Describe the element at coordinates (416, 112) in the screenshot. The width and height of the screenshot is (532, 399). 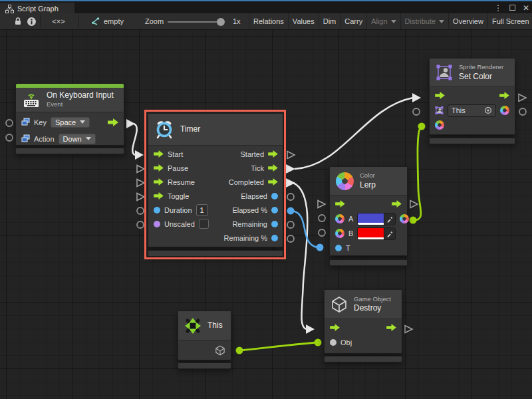
I see `port-setcolor-target-ext` at that location.